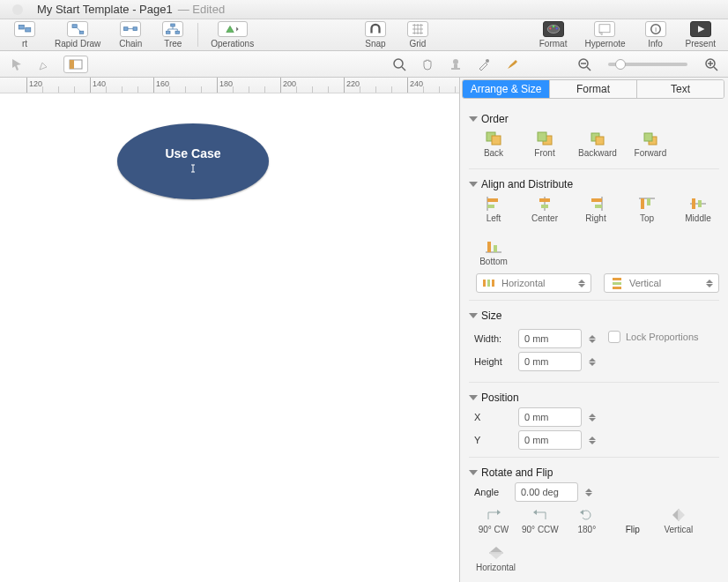 The width and height of the screenshot is (728, 582). Describe the element at coordinates (589, 492) in the screenshot. I see `angle-stepper` at that location.